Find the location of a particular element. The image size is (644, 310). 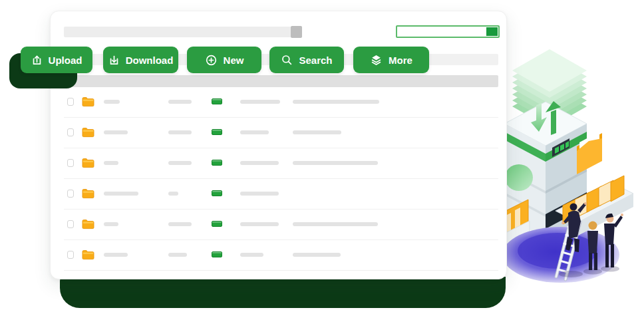

download-button: Download is located at coordinates (141, 60).